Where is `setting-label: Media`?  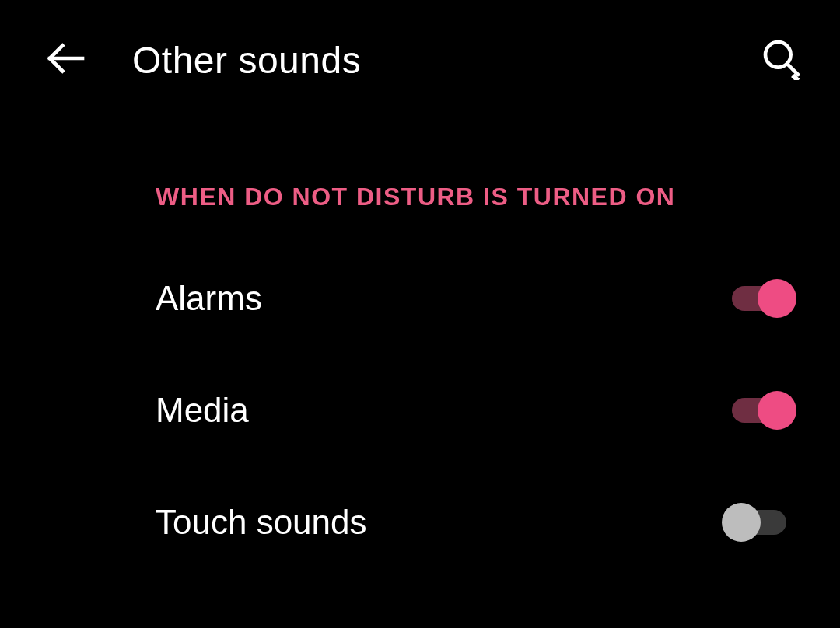
setting-label: Media is located at coordinates (202, 410).